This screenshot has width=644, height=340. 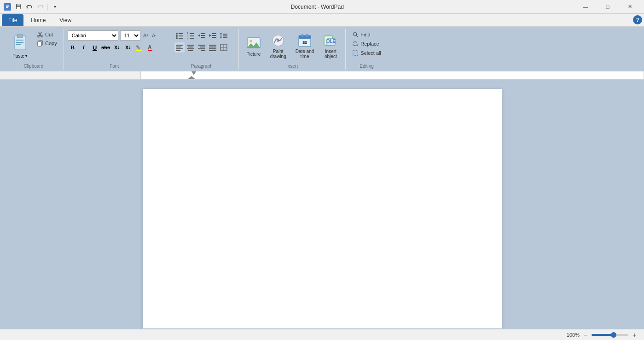 What do you see at coordinates (65, 20) in the screenshot?
I see `tab-view: View` at bounding box center [65, 20].